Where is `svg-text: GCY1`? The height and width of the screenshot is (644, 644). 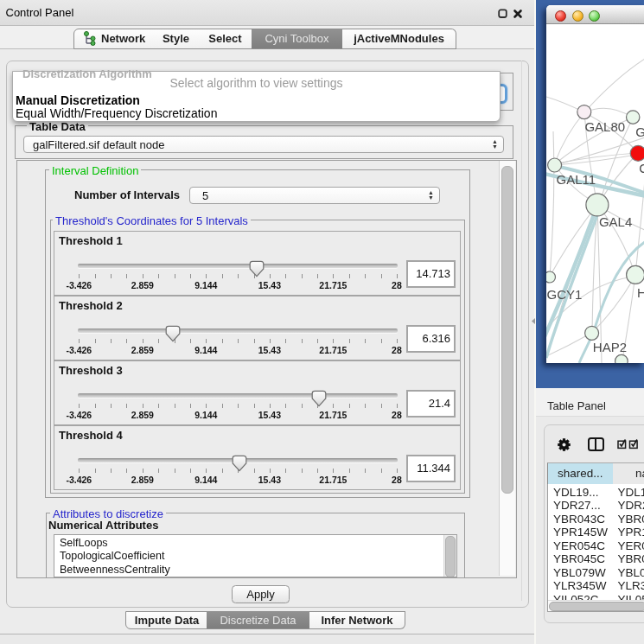 svg-text: GCY1 is located at coordinates (564, 294).